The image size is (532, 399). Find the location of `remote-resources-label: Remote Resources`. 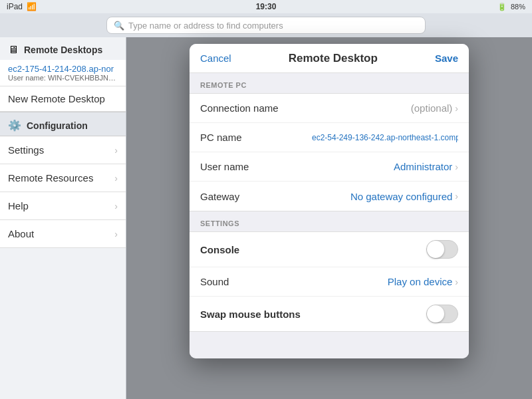

remote-resources-label: Remote Resources is located at coordinates (51, 178).